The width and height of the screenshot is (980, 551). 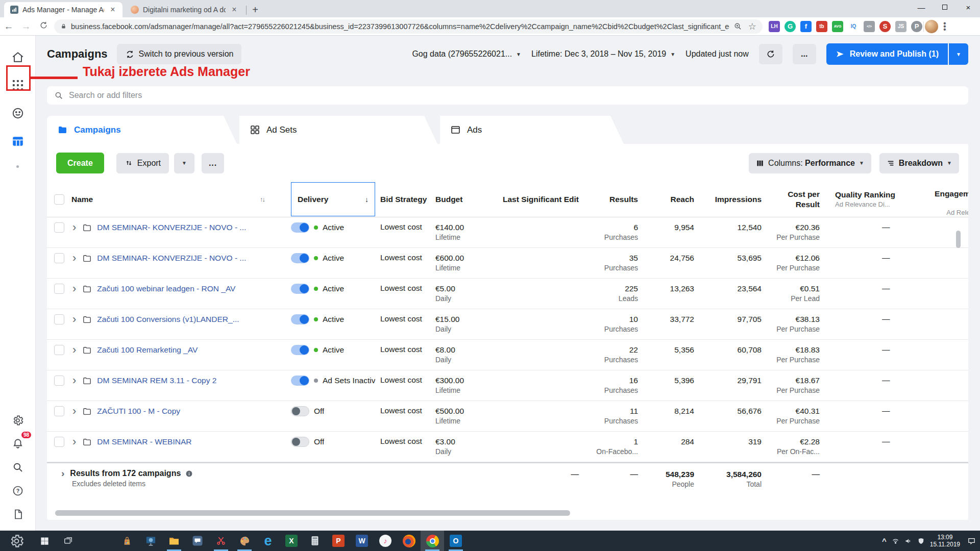 I want to click on switch-previous-version-button: Switch to previous version, so click(x=180, y=54).